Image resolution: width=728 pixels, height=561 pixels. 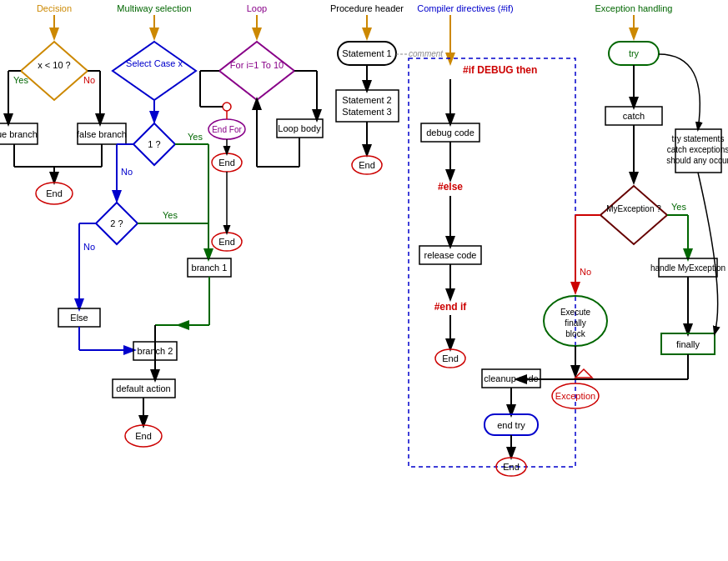 I want to click on svg-text: End For, so click(x=227, y=130).